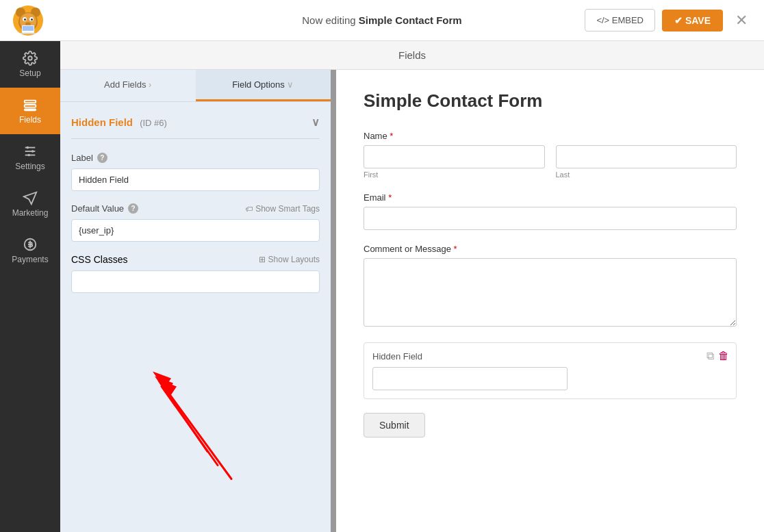 The image size is (764, 532). Describe the element at coordinates (196, 208) in the screenshot. I see `default-value-label-row: Default Value ? 🏷 Show Smart Tags` at that location.